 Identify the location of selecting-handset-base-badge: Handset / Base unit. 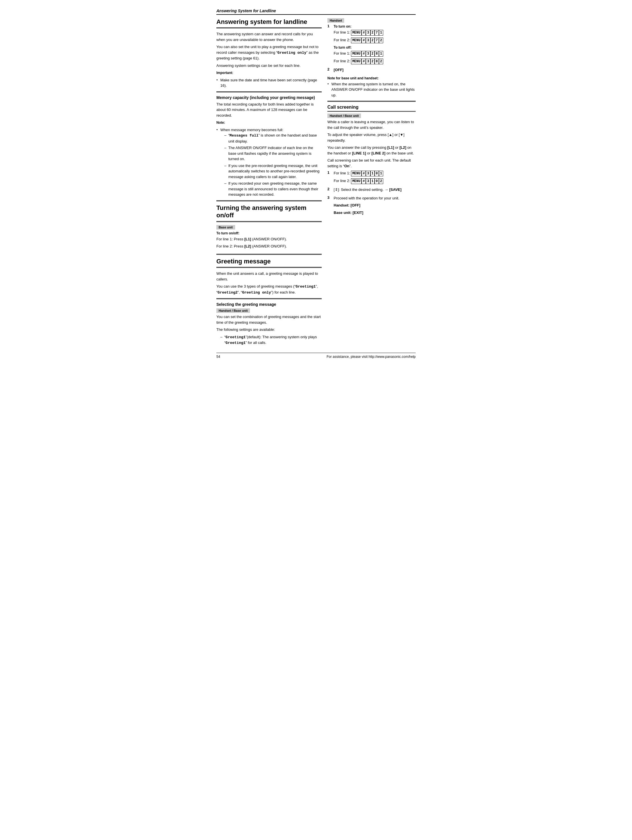
(233, 311).